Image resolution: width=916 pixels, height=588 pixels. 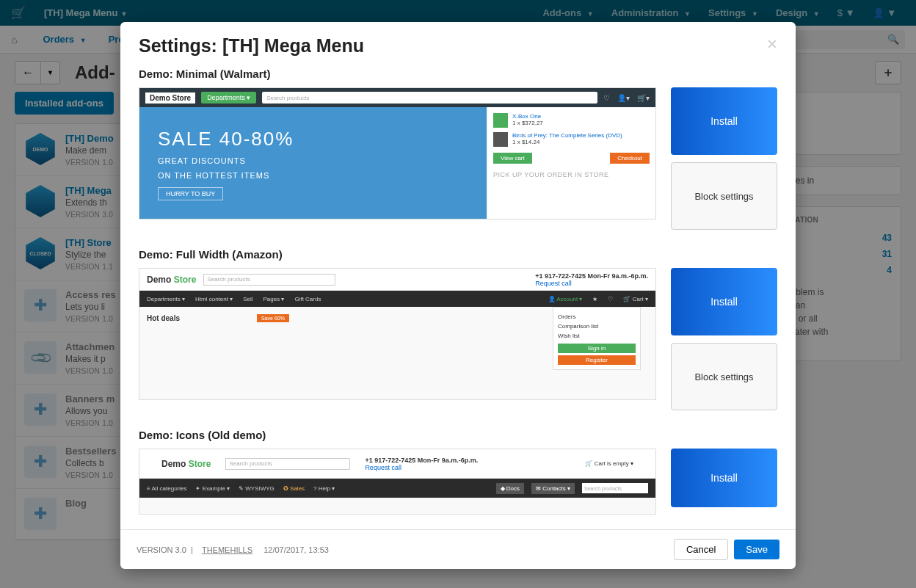 What do you see at coordinates (398, 153) in the screenshot?
I see `demo-preview: Demo Store Departments ▾ Search products…` at bounding box center [398, 153].